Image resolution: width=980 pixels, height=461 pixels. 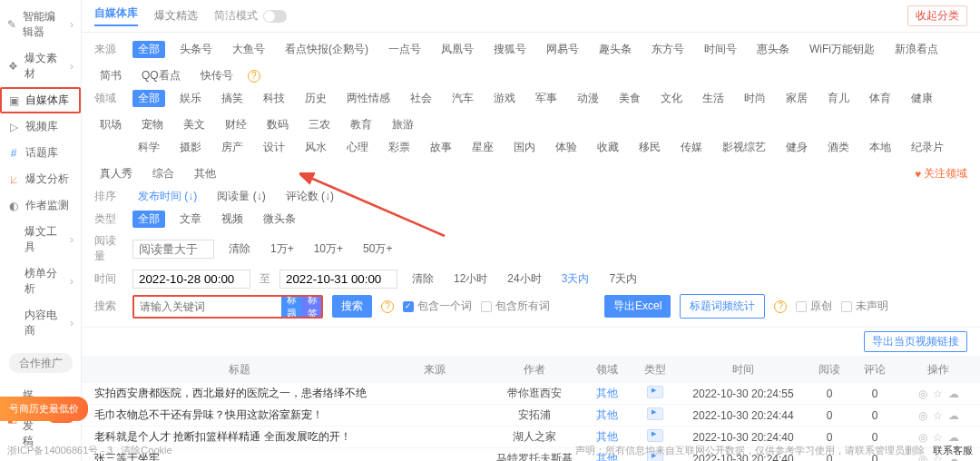 I want to click on chip: 生活, so click(x=713, y=98).